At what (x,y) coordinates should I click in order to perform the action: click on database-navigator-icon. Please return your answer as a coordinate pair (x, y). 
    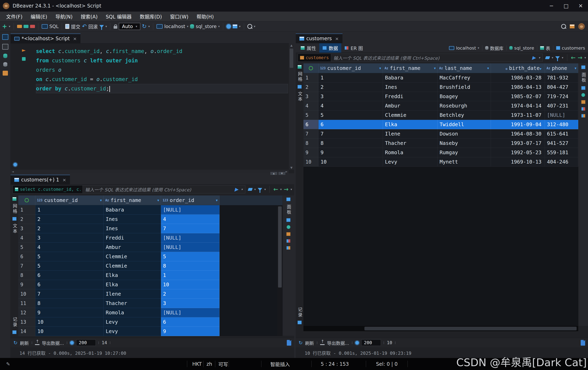
    Looking at the image, I should click on (5, 37).